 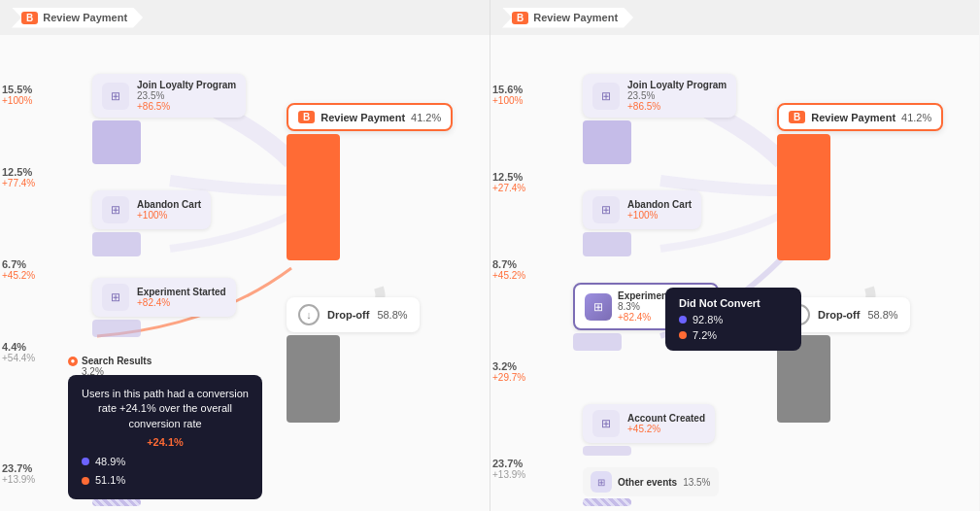 What do you see at coordinates (509, 183) in the screenshot?
I see `right-stat-2: 12.5% +27.4%` at bounding box center [509, 183].